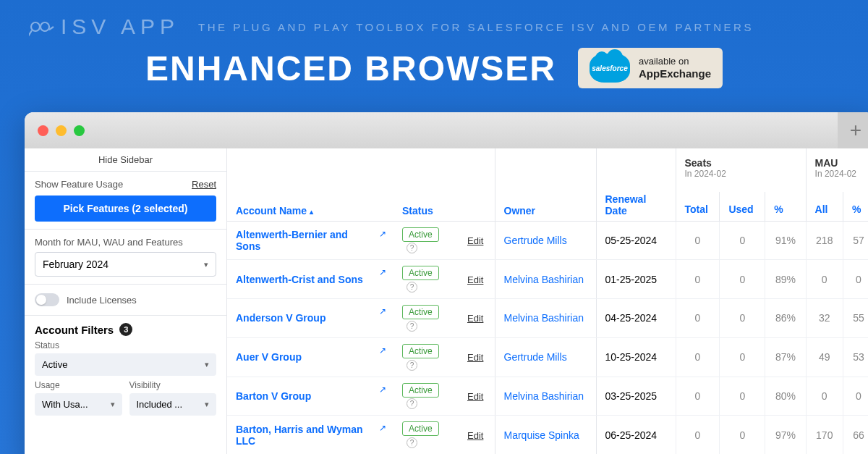  Describe the element at coordinates (174, 404) in the screenshot. I see `visibility-filter-select: Included ... ▾` at that location.